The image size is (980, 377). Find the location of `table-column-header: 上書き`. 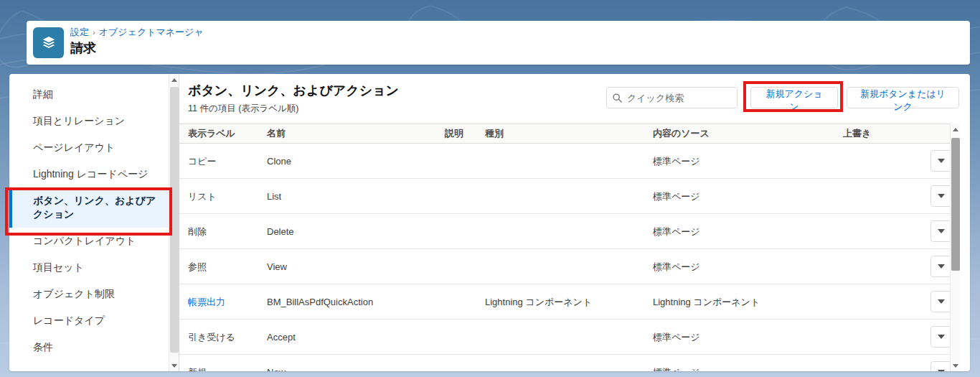

table-column-header: 上書き is located at coordinates (857, 134).